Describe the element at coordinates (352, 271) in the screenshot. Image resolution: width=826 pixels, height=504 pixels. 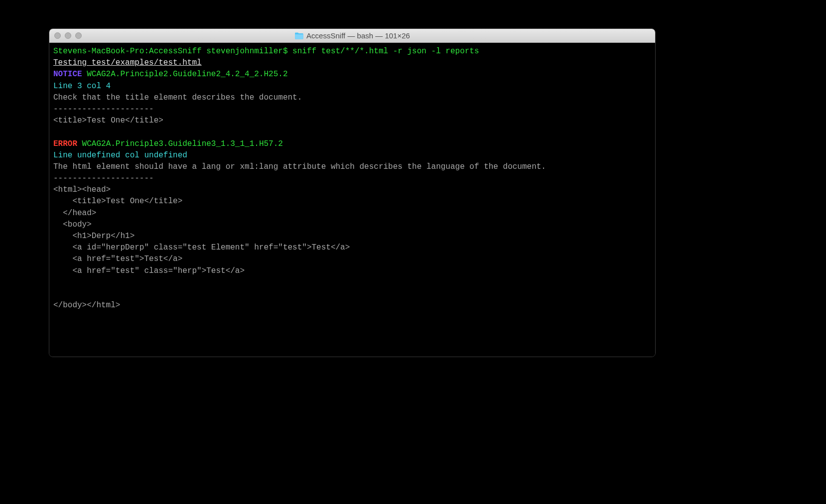
I see `code-line: <a href="test" class="herp">Test</a>` at that location.